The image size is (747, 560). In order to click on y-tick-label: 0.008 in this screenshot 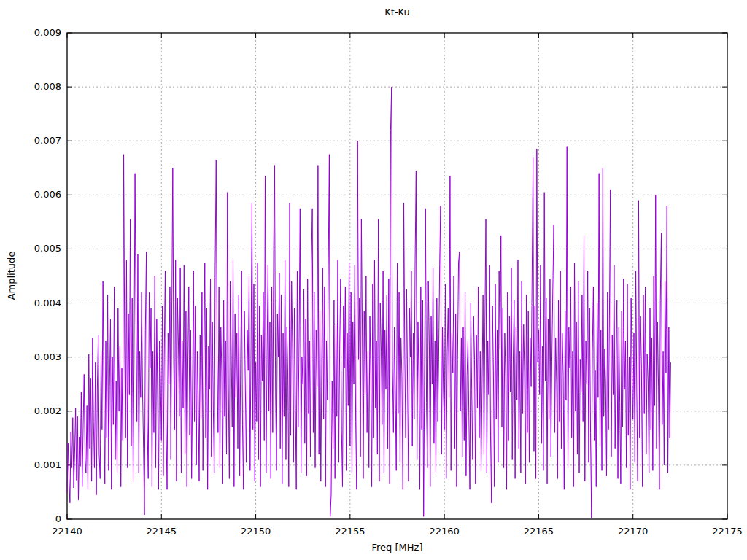, I will do `click(48, 86)`.